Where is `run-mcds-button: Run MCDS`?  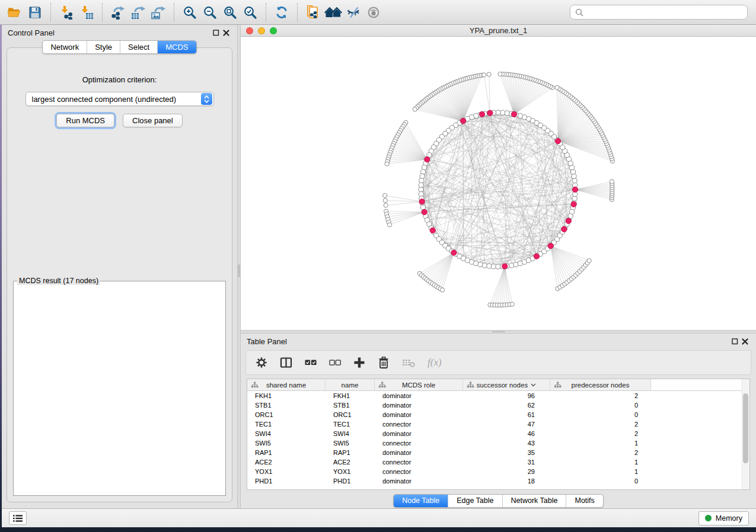
run-mcds-button: Run MCDS is located at coordinates (85, 121).